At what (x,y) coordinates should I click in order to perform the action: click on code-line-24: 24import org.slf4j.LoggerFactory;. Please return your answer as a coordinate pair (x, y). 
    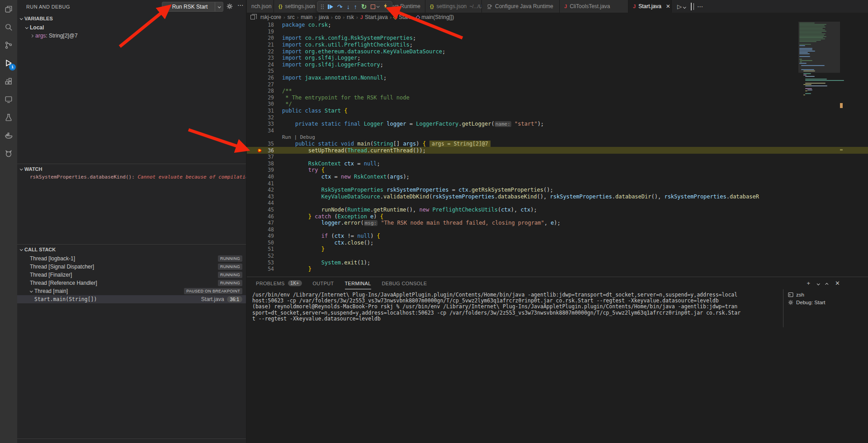
    Looking at the image, I should click on (557, 65).